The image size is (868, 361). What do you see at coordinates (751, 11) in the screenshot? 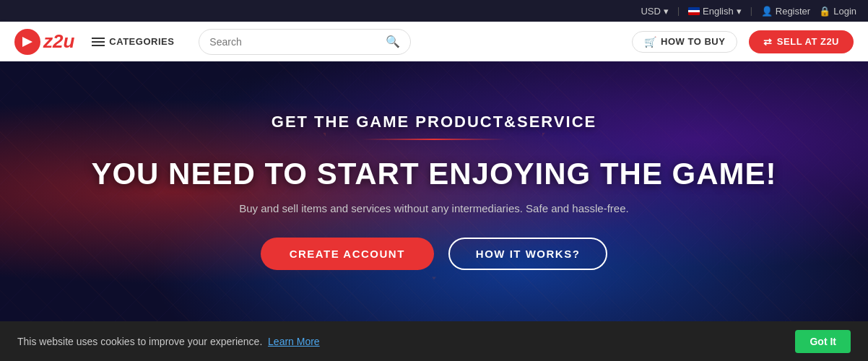
I see `divider2: |` at bounding box center [751, 11].